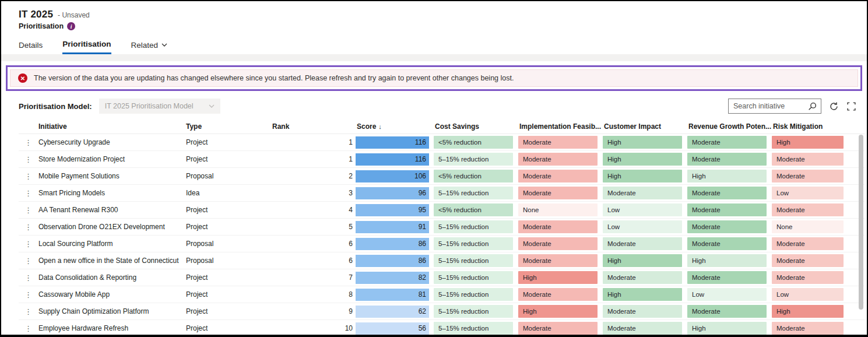 This screenshot has height=337, width=868. I want to click on table-row: ⋮ Data Consolidation & Reporting Project…, so click(442, 278).